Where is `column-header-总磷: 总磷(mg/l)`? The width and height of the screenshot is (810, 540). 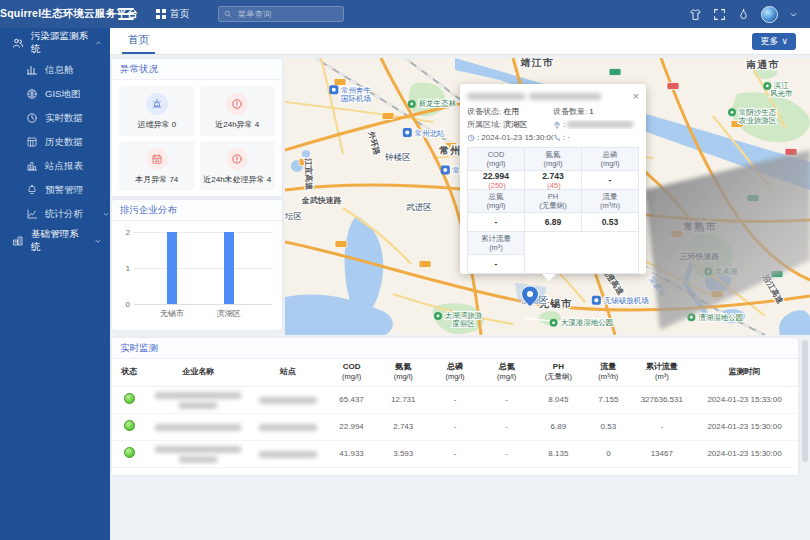
column-header-总磷: 总磷(mg/l) is located at coordinates (455, 372).